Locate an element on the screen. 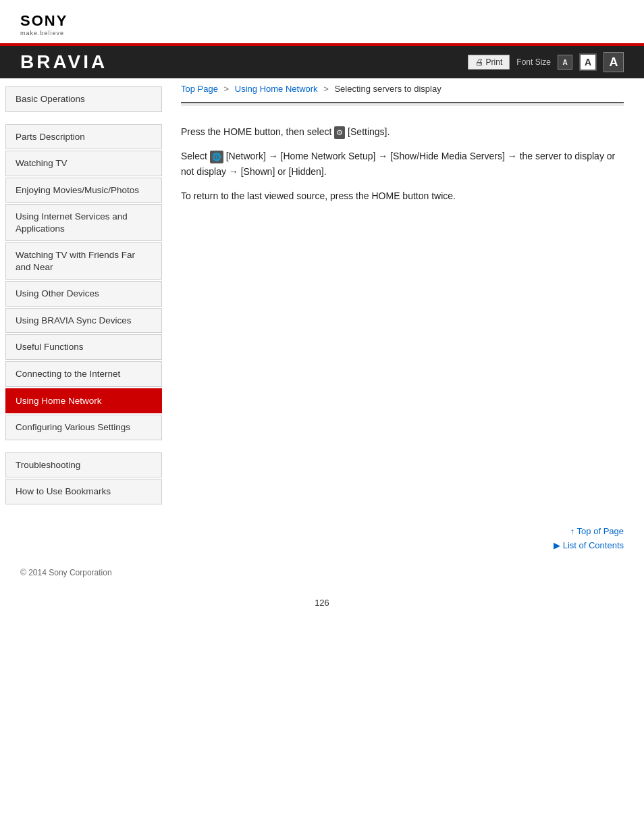 This screenshot has width=644, height=834. font-size-label: Font Size is located at coordinates (533, 62).